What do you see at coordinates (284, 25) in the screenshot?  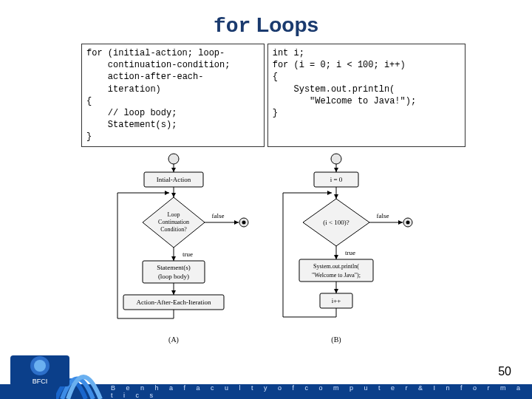 I see `title-rest: Loops` at bounding box center [284, 25].